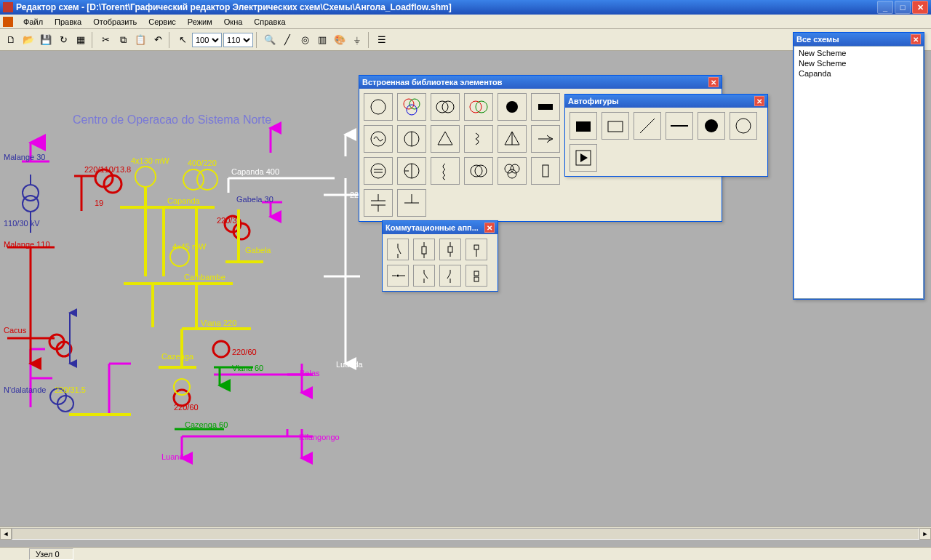  I want to click on sym-2circle, so click(445, 107).